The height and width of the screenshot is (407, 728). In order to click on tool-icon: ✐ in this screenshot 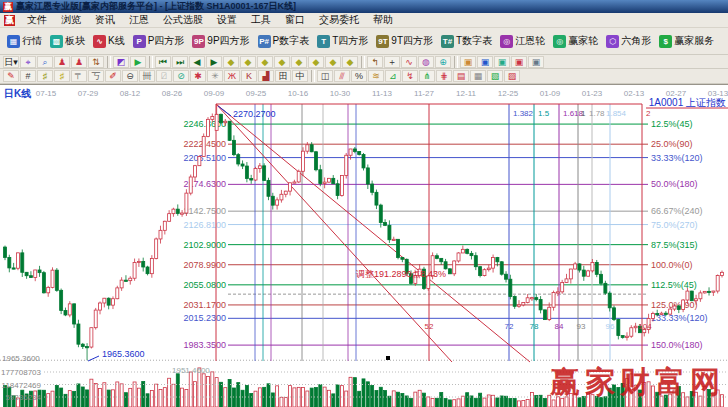, I will do `click(113, 76)`.